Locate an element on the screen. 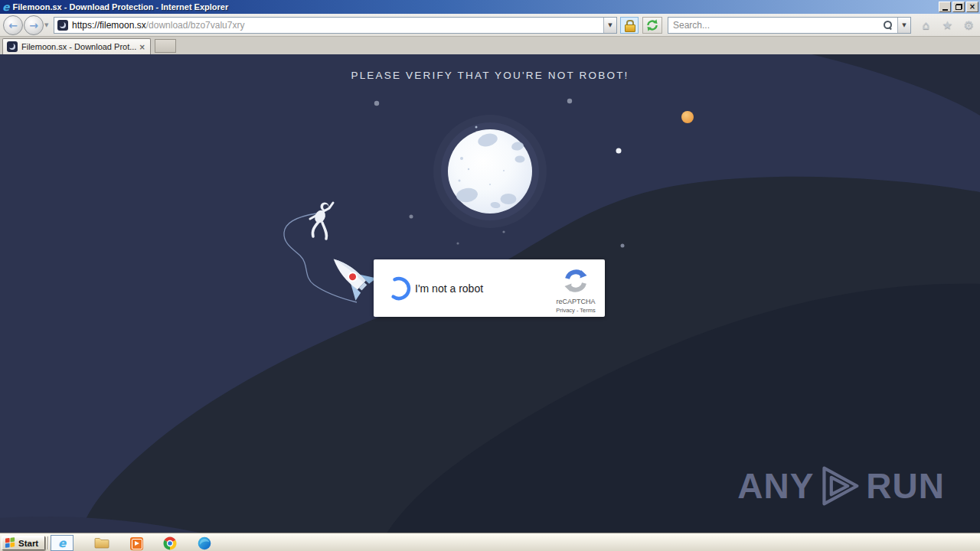  minimize-icon is located at coordinates (945, 10).